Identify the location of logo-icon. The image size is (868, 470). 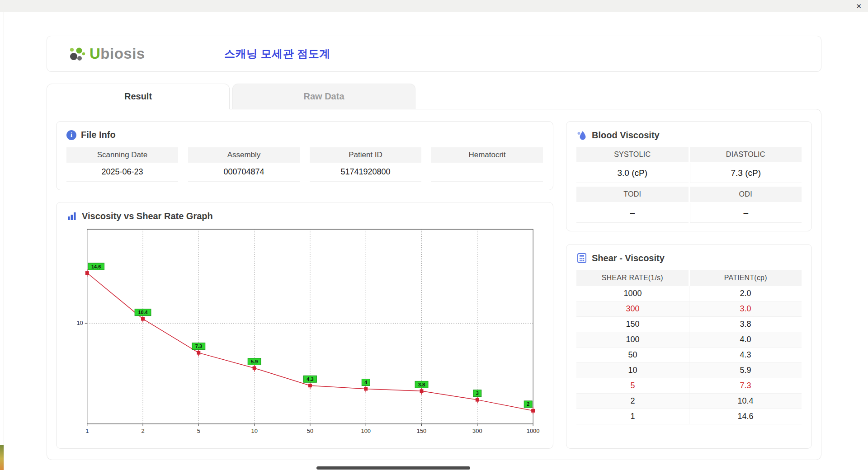
(76, 54).